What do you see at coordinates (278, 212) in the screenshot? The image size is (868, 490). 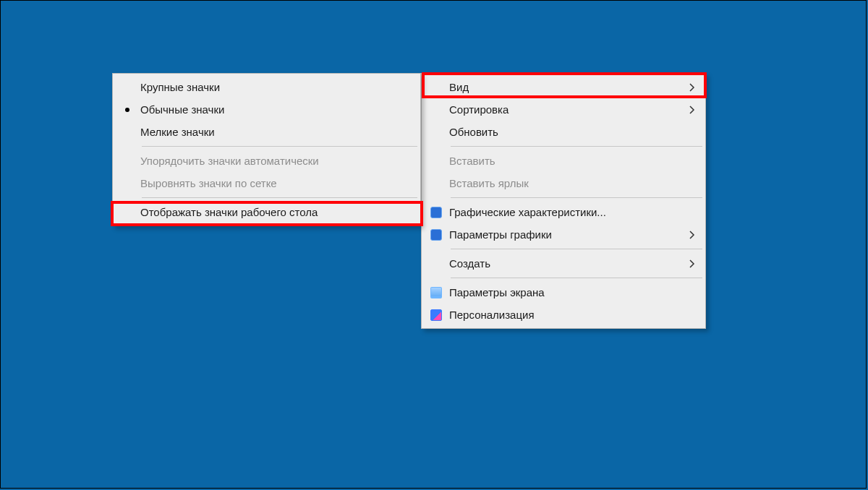 I see `menu-item-label: Отображать значки рабочего стола` at bounding box center [278, 212].